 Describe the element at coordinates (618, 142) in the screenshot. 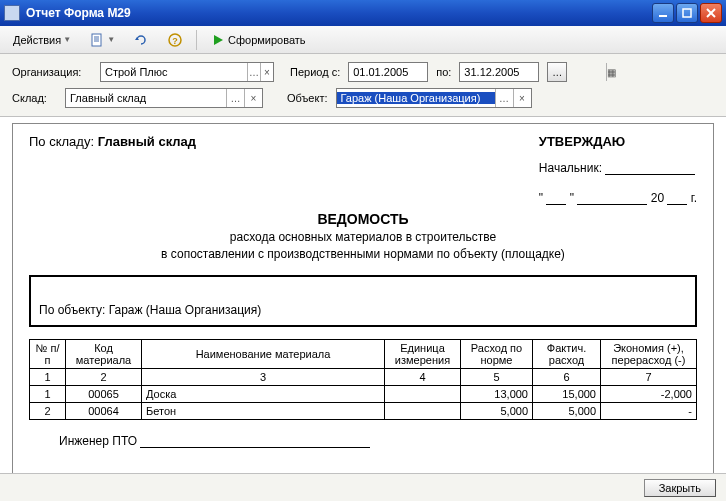

I see `approve-heading: УТВЕРЖДАЮ` at that location.